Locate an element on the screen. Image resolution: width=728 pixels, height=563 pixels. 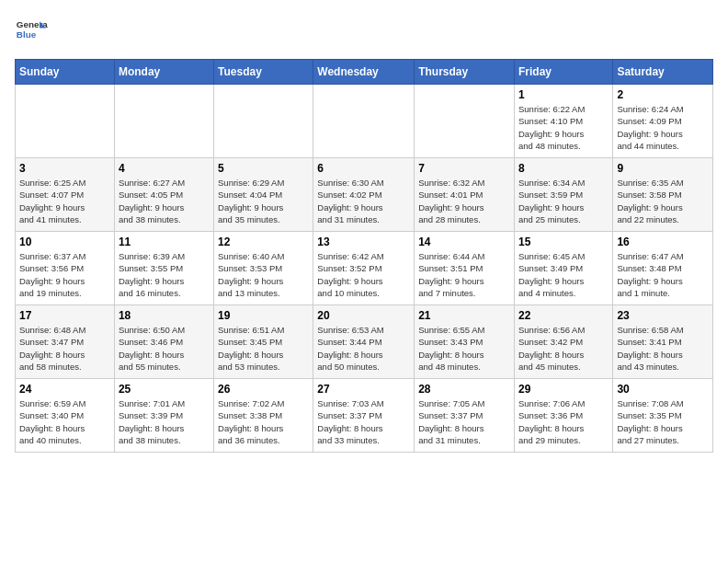
day-number: 9 is located at coordinates (663, 168).